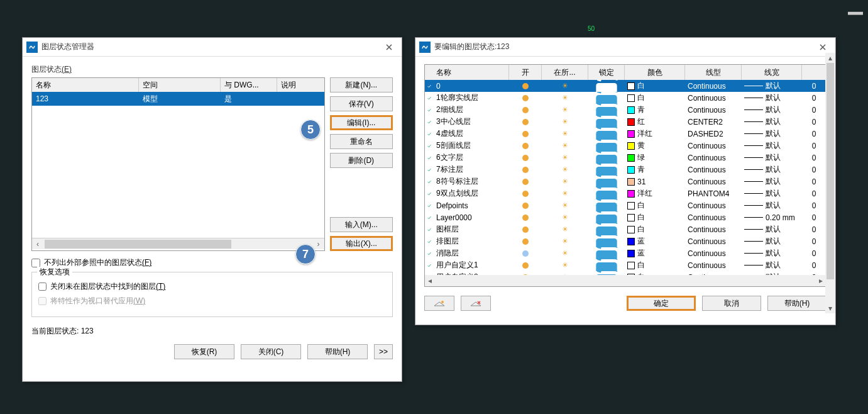 Image resolution: width=868 pixels, height=414 pixels. I want to click on col-on: 开, so click(525, 72).